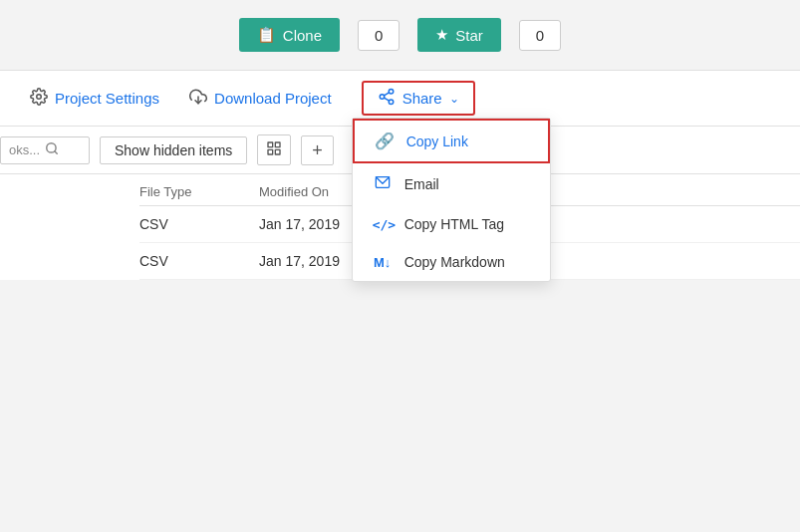 The image size is (800, 532). Describe the element at coordinates (451, 141) in the screenshot. I see `copy-link-item: 🔗 Copy Link` at that location.